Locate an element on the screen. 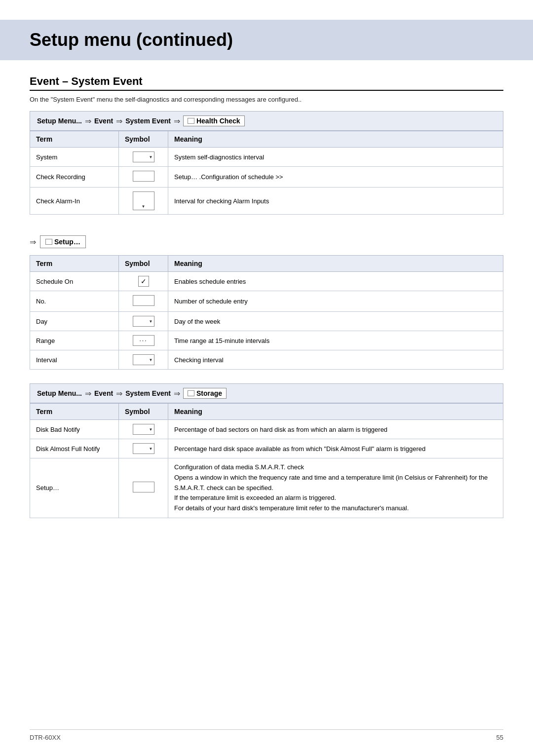 The image size is (533, 756). section-desc-1: On the "System Event" menu the self-diag… is located at coordinates (266, 100).